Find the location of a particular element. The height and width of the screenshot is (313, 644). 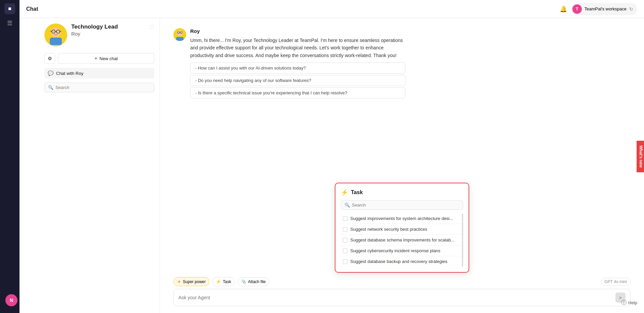

agent-profile: Technology Lead Roy ♡ is located at coordinates (99, 35).